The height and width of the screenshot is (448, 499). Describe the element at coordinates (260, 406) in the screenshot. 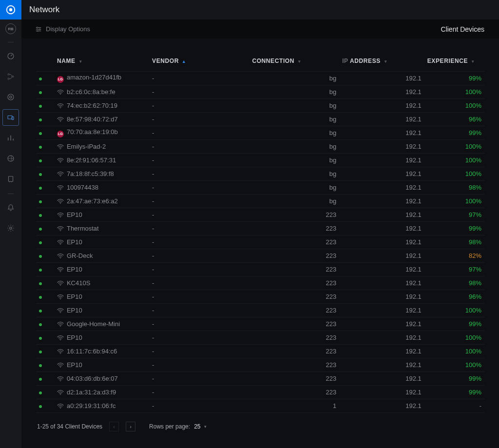

I see `table-row: a0:29:19:31:06:fc-1192.1-` at that location.